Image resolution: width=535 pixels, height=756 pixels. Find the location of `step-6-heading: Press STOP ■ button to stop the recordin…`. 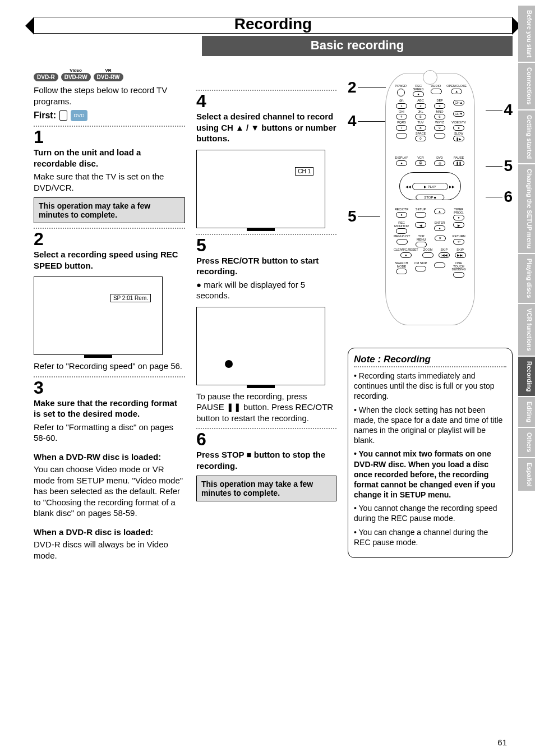

step-6-heading: Press STOP ■ button to stop the recordin… is located at coordinates (266, 460).